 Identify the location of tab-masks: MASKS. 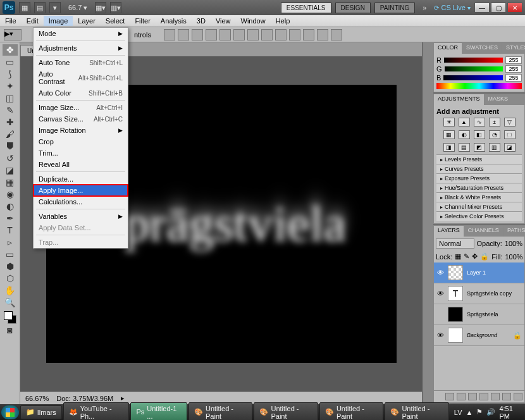
(498, 100).